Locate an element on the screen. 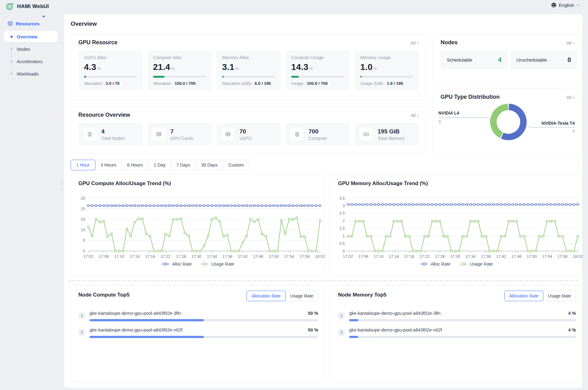 The image size is (588, 390). resource-overview-title: Resource Overview is located at coordinates (104, 115).